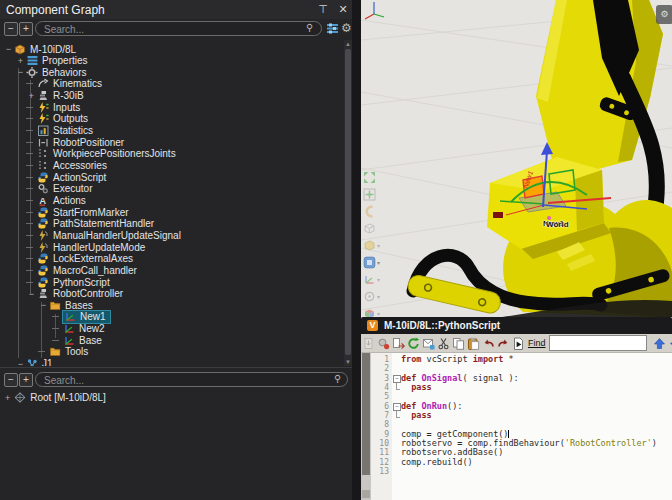 This screenshot has width=672, height=500. I want to click on close-icon: ✕, so click(343, 10).